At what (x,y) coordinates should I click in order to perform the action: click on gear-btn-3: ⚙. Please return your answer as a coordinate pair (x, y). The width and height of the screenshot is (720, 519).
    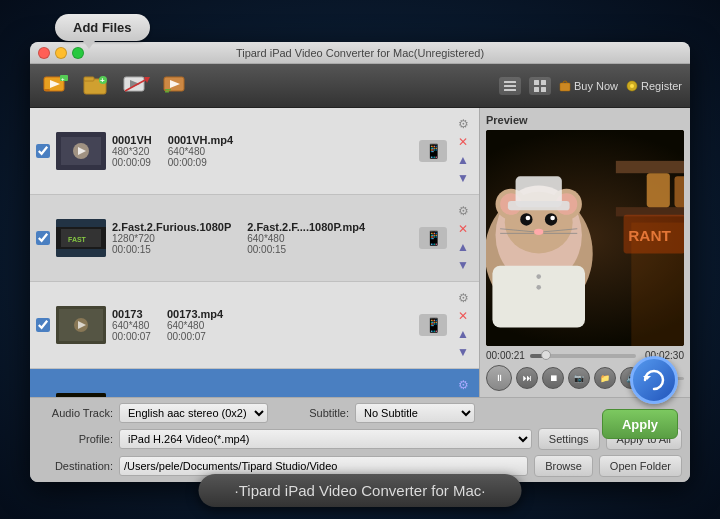
    Looking at the image, I should click on (463, 385).